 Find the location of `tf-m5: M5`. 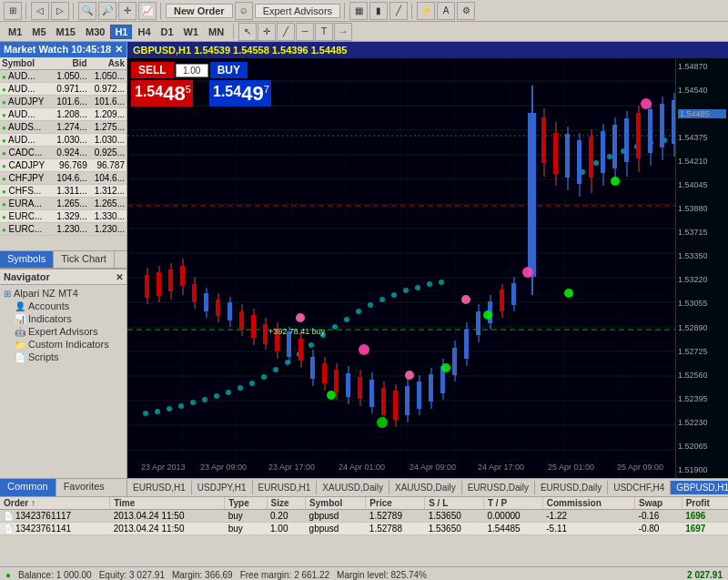

tf-m5: M5 is located at coordinates (38, 32).